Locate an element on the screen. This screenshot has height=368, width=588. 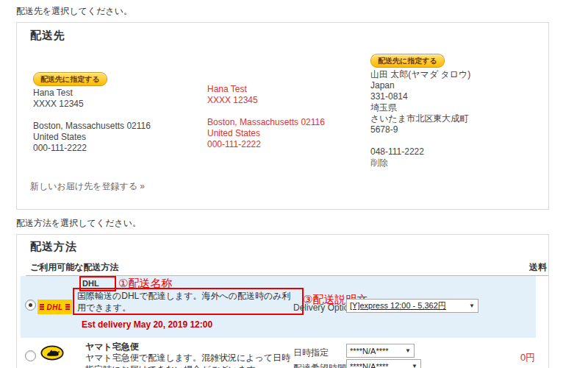
dhl-logo-text: DHL is located at coordinates (54, 308).